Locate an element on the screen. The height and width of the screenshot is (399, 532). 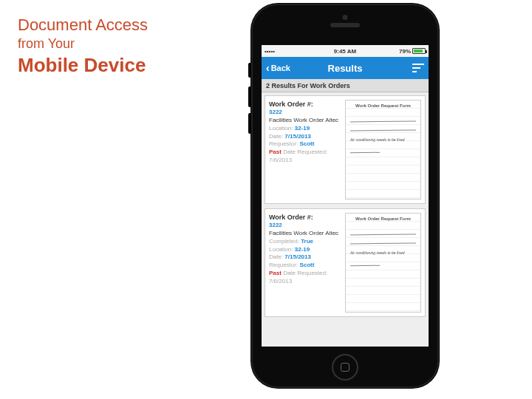
volume-up-button is located at coordinates (250, 97).